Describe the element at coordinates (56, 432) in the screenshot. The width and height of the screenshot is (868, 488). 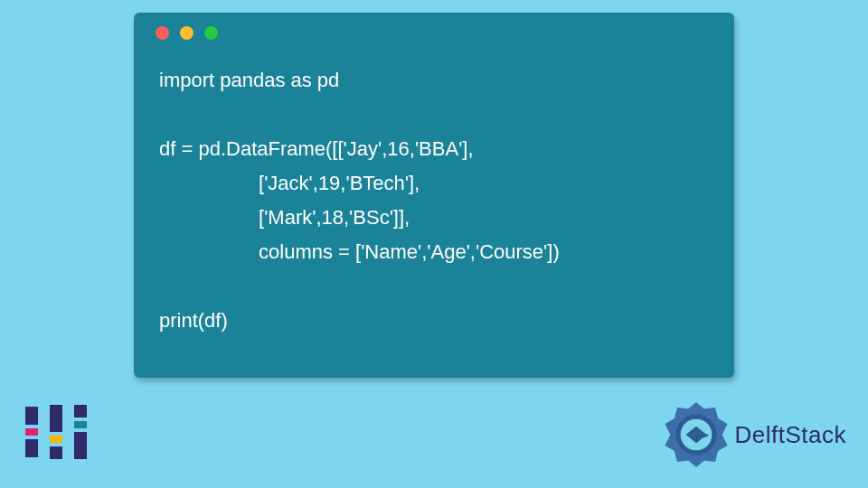
I see `secondary-logo-icon` at that location.